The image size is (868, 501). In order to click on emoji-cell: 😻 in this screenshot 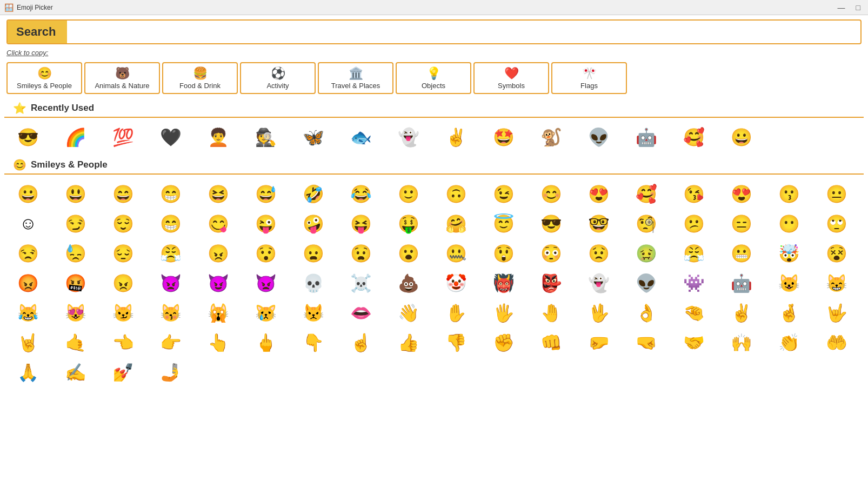, I will do `click(76, 312)`.